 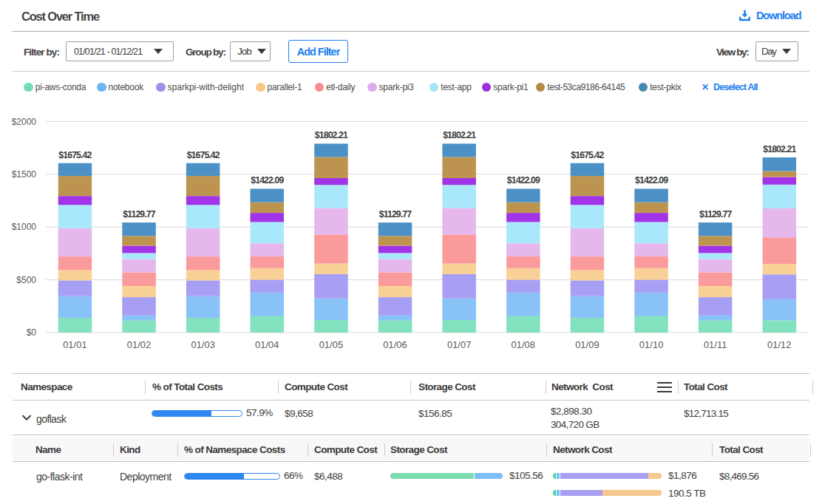 I want to click on svg-text: $2000, so click(x=24, y=122).